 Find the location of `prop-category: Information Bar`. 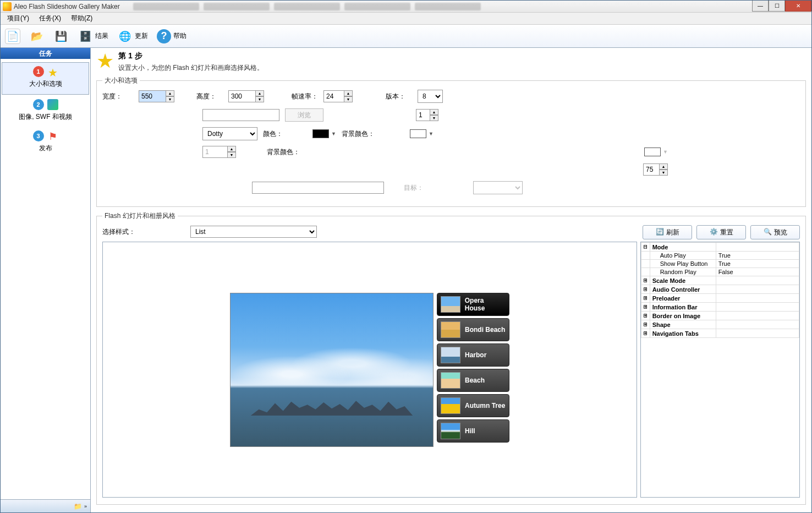

prop-category: Information Bar is located at coordinates (683, 307).